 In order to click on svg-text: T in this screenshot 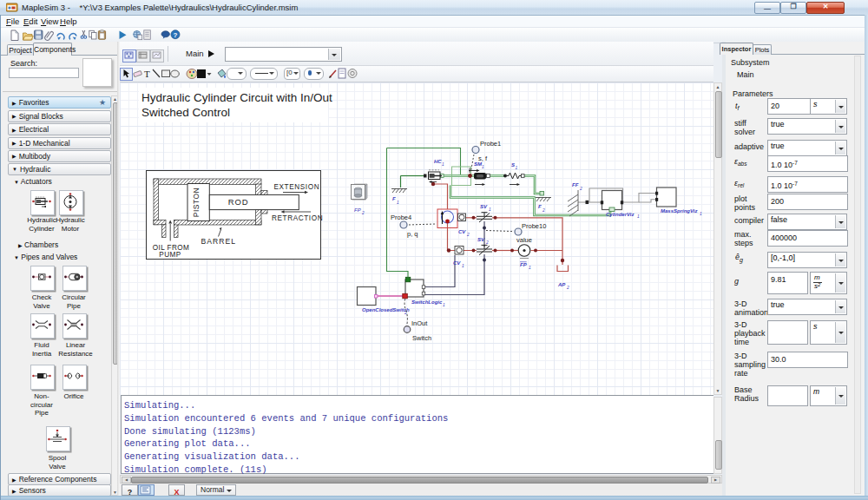, I will do `click(148, 74)`.